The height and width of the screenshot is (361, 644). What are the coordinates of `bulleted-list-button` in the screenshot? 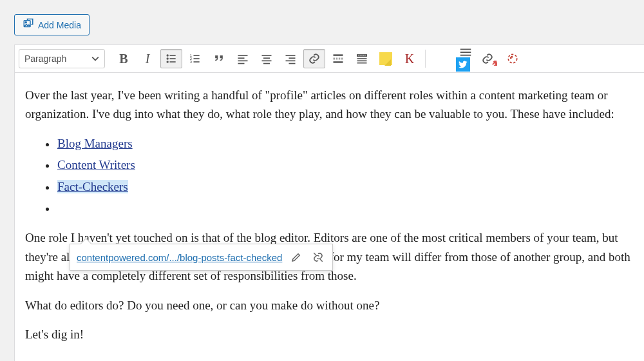 It's located at (171, 59).